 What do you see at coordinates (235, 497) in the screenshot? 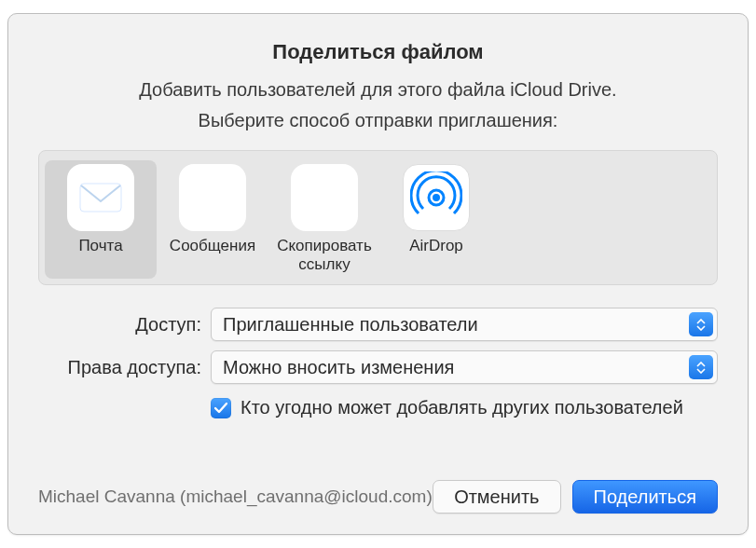
I see `account-info: Michael Cavanna (michael_cavanna@icloud.…` at bounding box center [235, 497].